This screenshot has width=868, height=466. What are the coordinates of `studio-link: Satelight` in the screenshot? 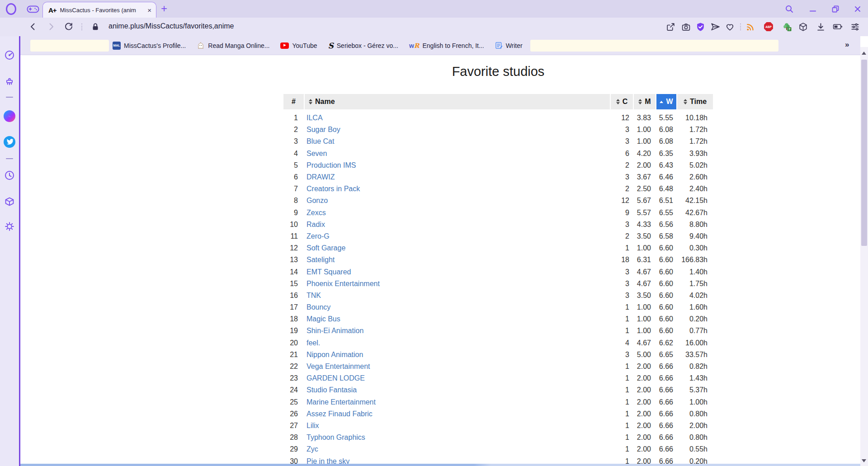 It's located at (321, 259).